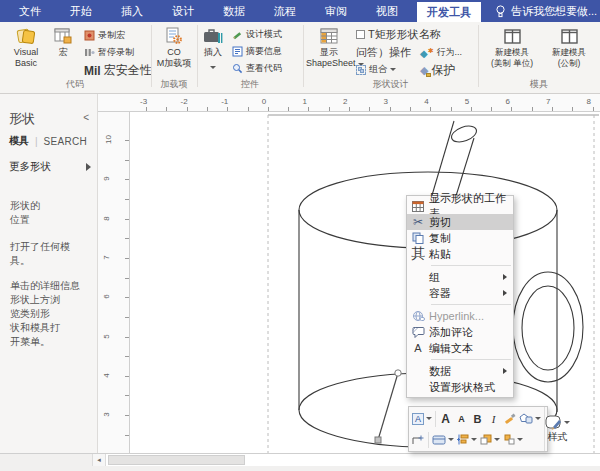  What do you see at coordinates (183, 11) in the screenshot?
I see `tab-design: 设计` at bounding box center [183, 11].